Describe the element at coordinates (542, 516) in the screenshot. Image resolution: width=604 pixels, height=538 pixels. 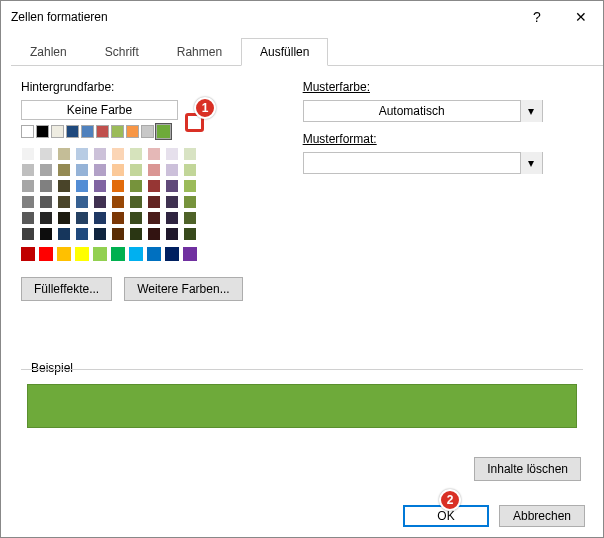
I see `cancel-button: Abbrechen` at that location.